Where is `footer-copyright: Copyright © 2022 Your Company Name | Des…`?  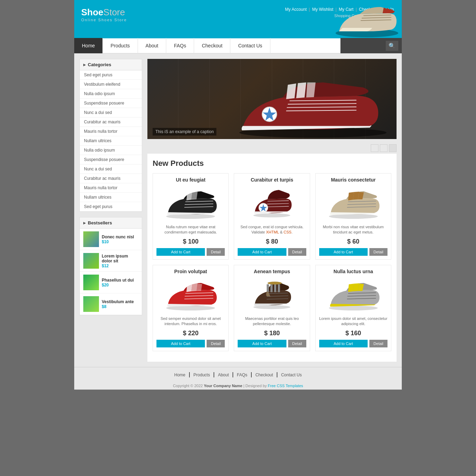 footer-copyright: Copyright © 2022 Your Company Name | Des… is located at coordinates (238, 386).